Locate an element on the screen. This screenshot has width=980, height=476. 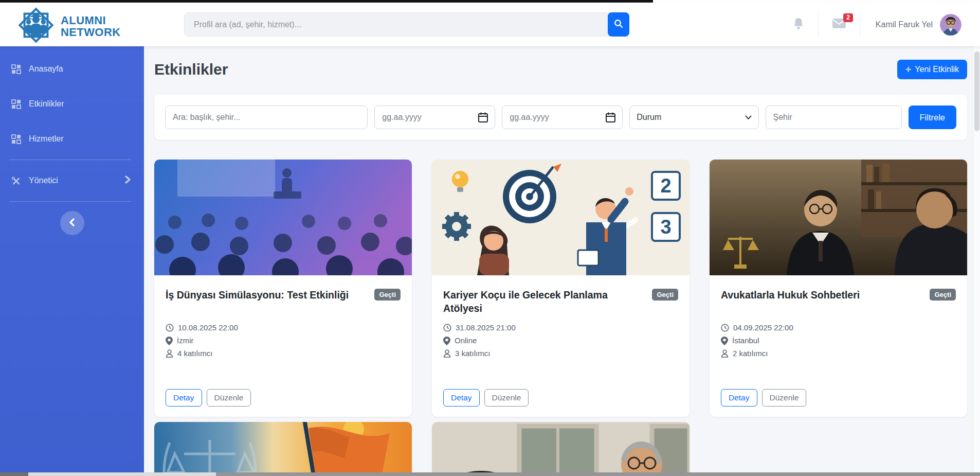
logo-text: ALUMNI NETWORK is located at coordinates (90, 26).